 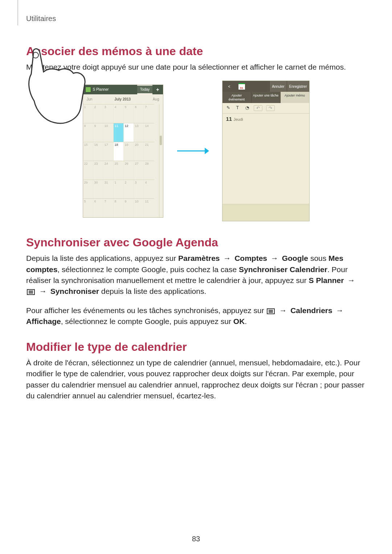 I want to click on calendar-day-cell: 16, so click(x=98, y=151).